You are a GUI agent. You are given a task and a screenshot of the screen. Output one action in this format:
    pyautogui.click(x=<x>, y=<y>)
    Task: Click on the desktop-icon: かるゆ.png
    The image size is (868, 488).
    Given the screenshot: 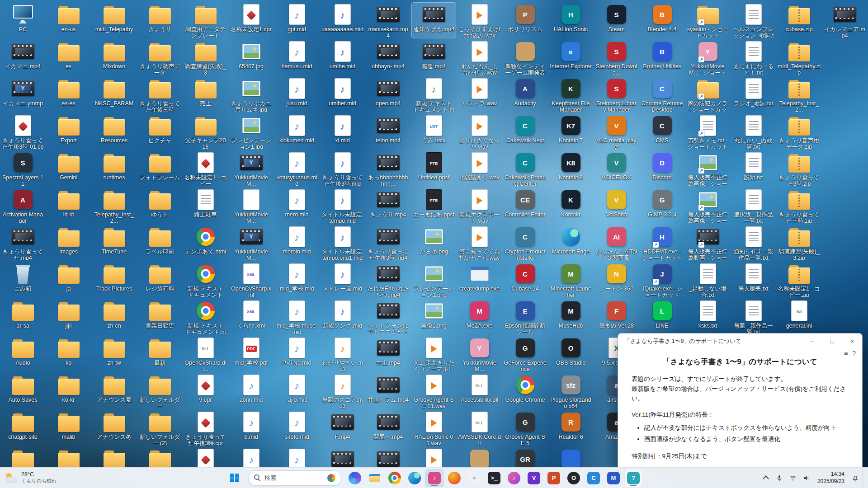 What is the action you would take?
    pyautogui.click(x=434, y=243)
    